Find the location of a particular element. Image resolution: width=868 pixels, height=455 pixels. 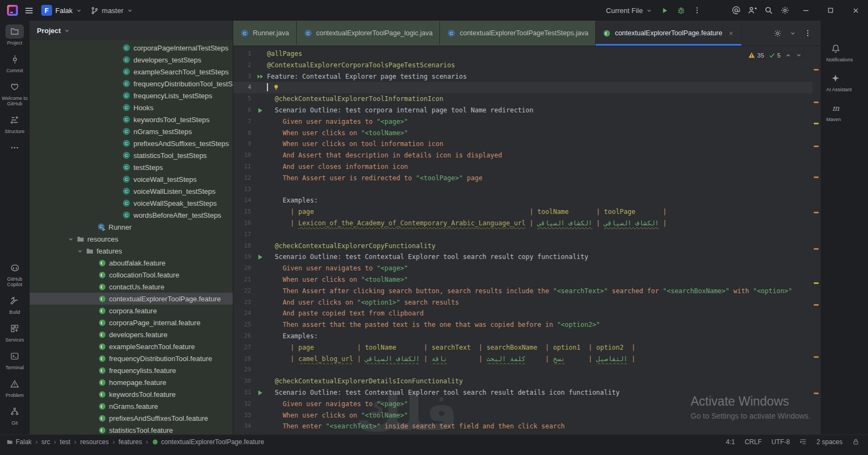

tool-button-ai-assistant: AI Assistant is located at coordinates (847, 81).